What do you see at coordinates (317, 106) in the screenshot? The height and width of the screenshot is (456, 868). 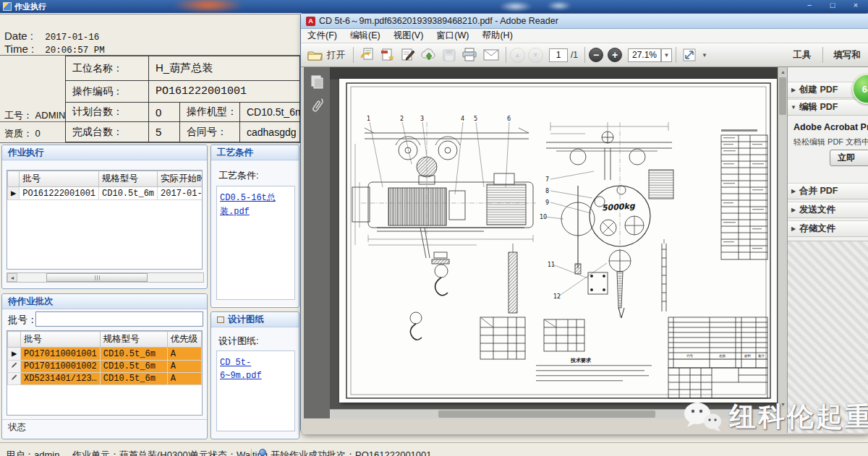 I see `attachments-paperclip-icon` at bounding box center [317, 106].